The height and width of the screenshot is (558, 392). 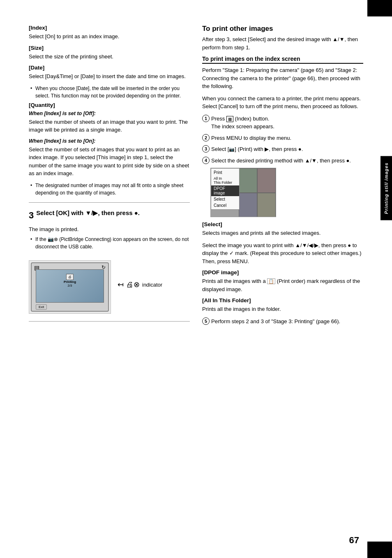 I want to click on quantity-section: [Quantity] When [Index] is set to [Off]:…, so click(x=109, y=149).